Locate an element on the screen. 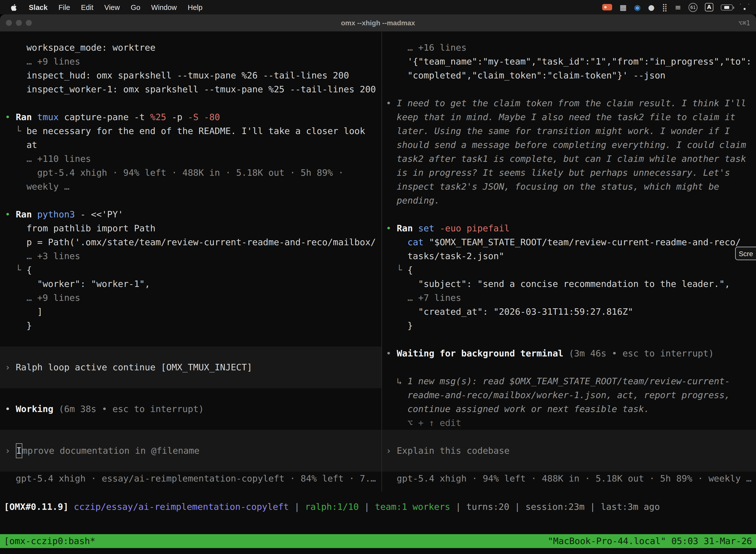  text-segment: workspace_mode: worktree is located at coordinates (80, 48).